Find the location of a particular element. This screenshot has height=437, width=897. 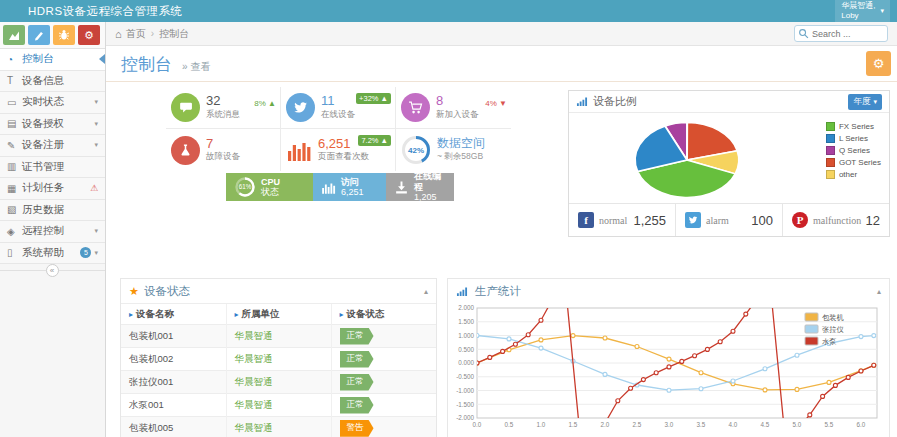

svg-text: 0.500 is located at coordinates (466, 350).